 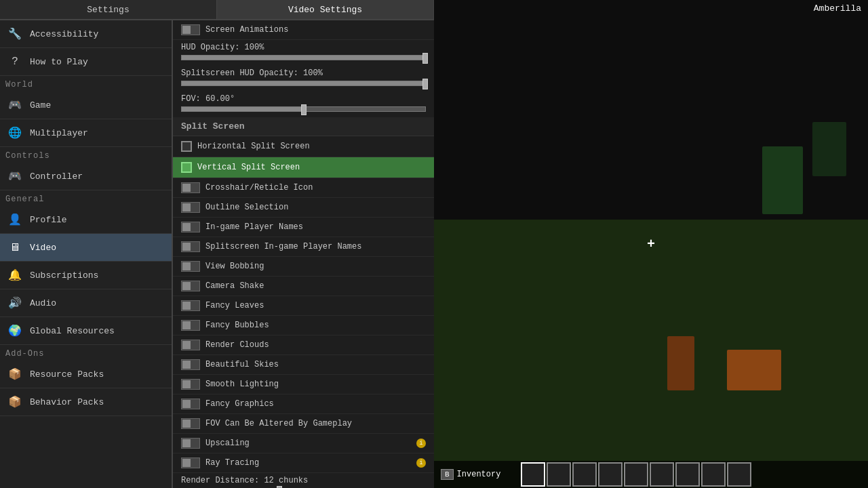 I want to click on player-names-toggle, so click(x=191, y=227).